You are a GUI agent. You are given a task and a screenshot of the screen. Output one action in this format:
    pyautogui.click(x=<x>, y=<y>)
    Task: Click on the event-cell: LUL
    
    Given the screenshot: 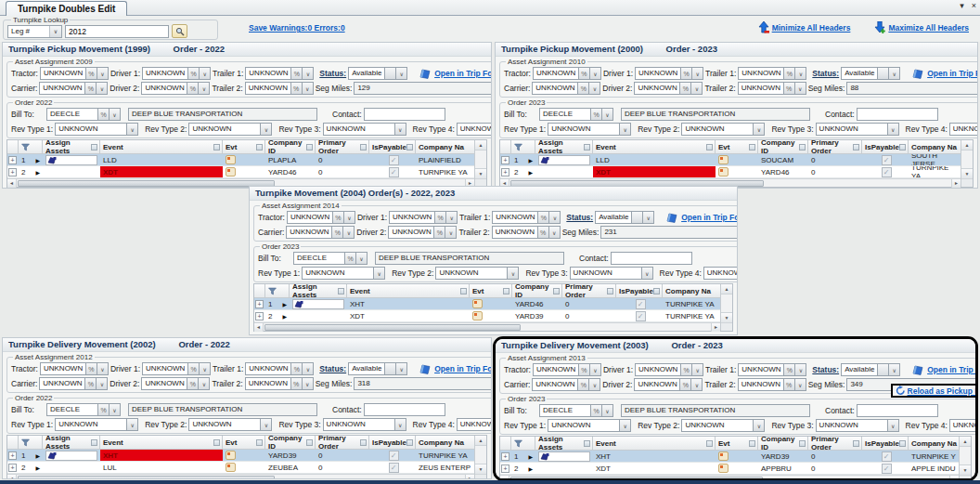 What is the action you would take?
    pyautogui.click(x=161, y=467)
    